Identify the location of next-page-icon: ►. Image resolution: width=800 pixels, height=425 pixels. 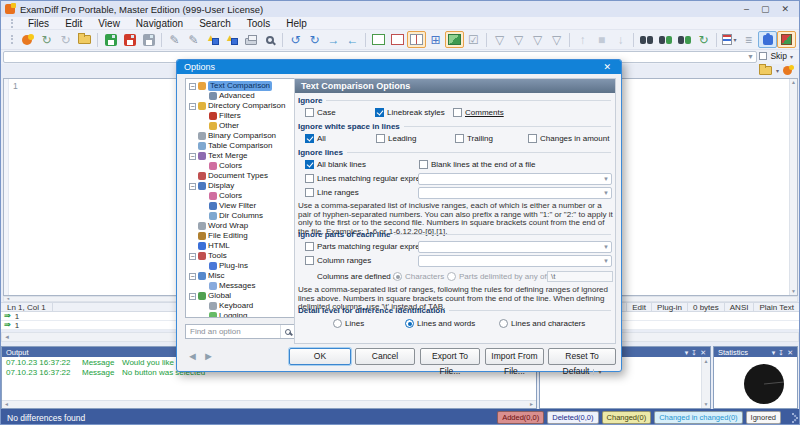
(208, 356).